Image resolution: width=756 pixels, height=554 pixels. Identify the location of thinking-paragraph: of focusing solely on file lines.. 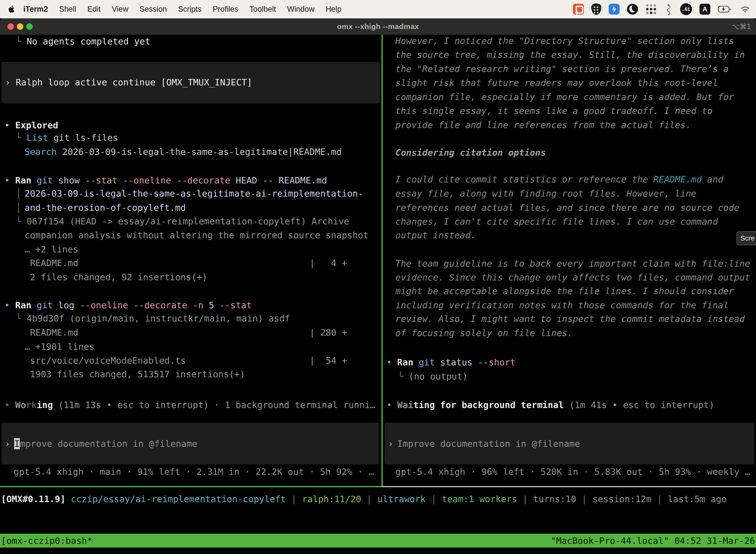
(484, 333).